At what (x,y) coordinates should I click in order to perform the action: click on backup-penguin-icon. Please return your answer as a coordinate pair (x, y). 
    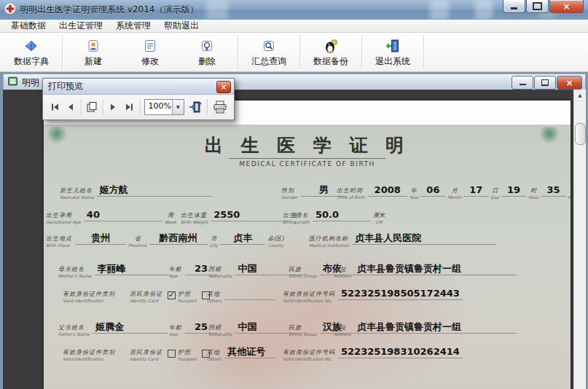
    Looking at the image, I should click on (331, 46).